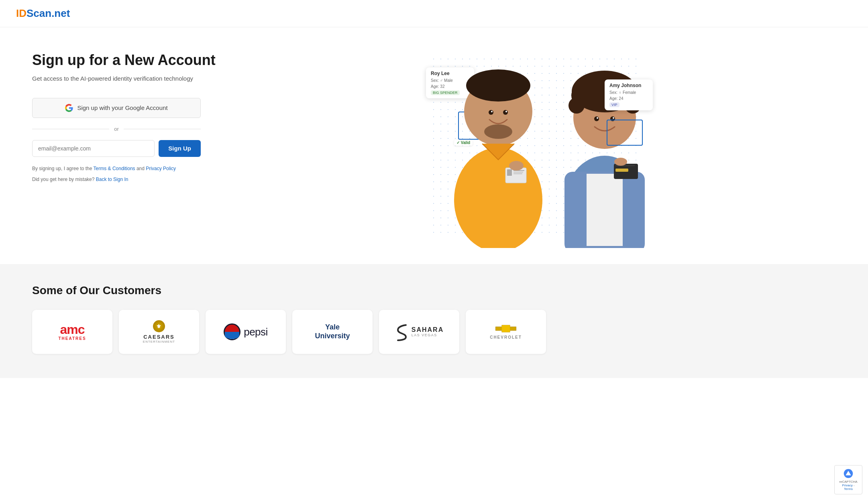 The height and width of the screenshot is (500, 868). Describe the element at coordinates (419, 332) in the screenshot. I see `customer-card-sahara: SAHARA LAS VEGAS` at that location.